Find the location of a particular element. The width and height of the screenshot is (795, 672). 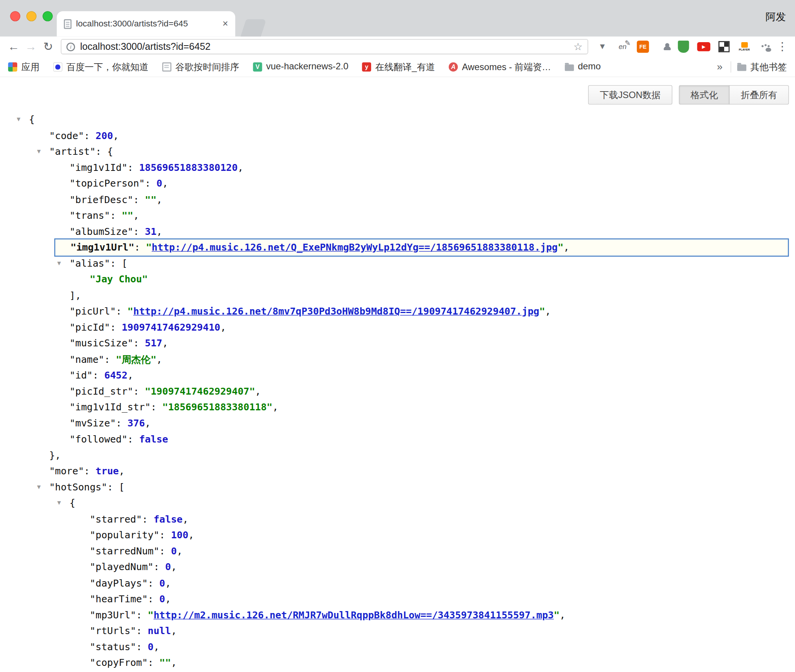

json-line: "picUrl": "http://p4.music.126.net/8mv7q… is located at coordinates (398, 311).